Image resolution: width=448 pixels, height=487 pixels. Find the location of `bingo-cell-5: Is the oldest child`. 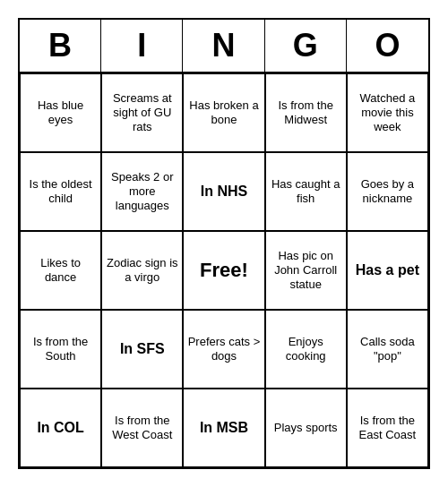

bingo-cell-5: Is the oldest child is located at coordinates (61, 192).